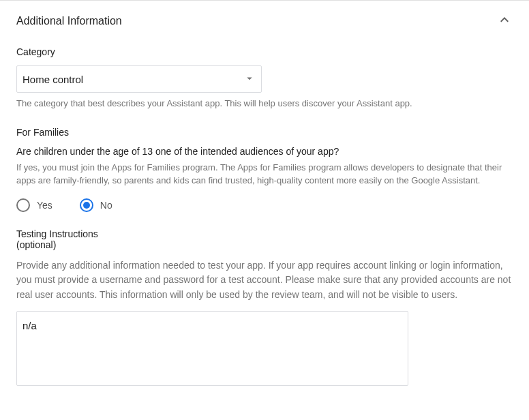 This screenshot has height=420, width=529. I want to click on chevron-up-icon, so click(504, 20).